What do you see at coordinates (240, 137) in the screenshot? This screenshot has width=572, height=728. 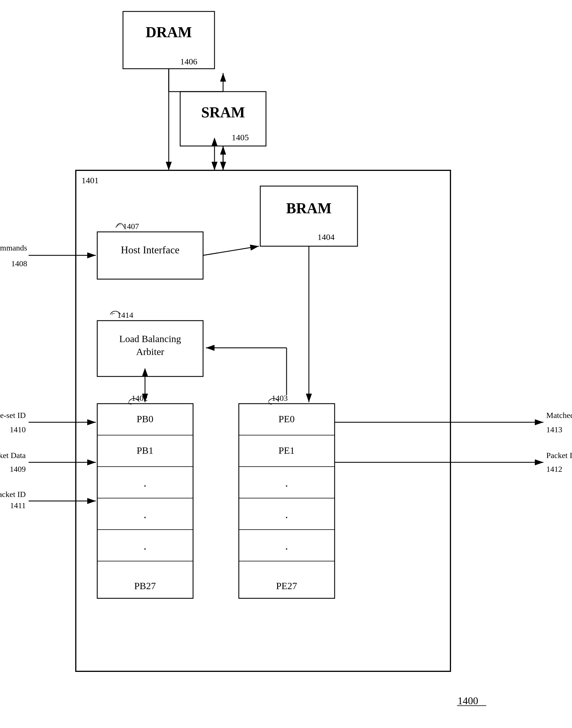 I see `sram-number: 1405` at bounding box center [240, 137].